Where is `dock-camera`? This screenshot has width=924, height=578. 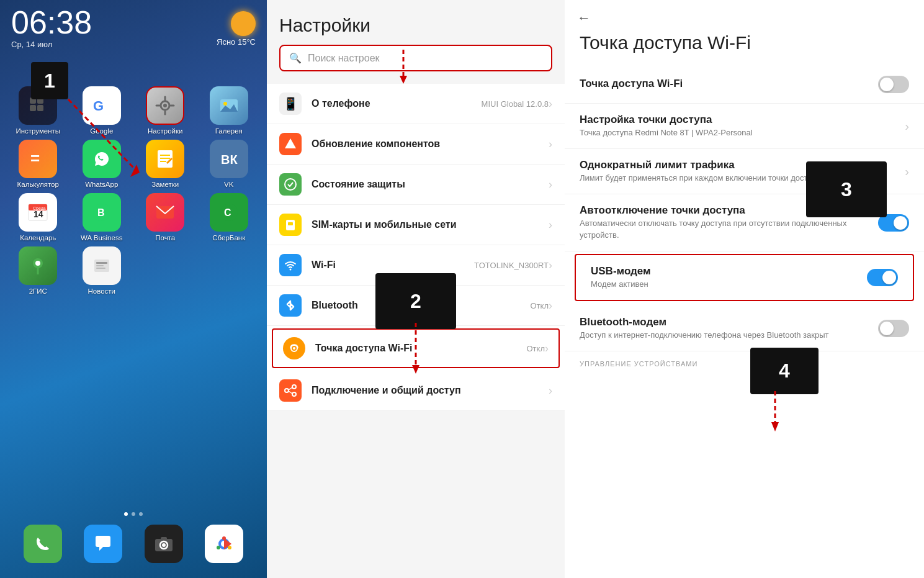 dock-camera is located at coordinates (164, 545).